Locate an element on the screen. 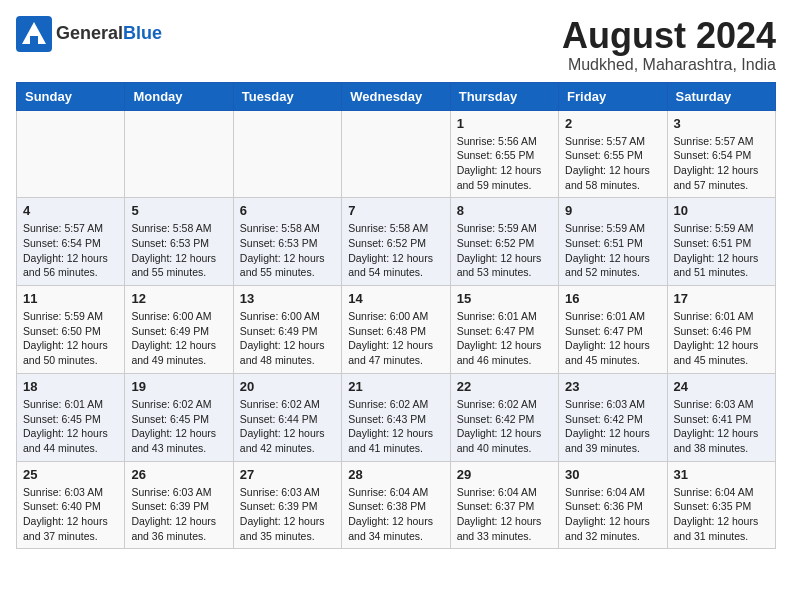 This screenshot has width=792, height=612. day-content: Sunrise: 6:02 AM Sunset: 6:43 PM Dayligh… is located at coordinates (396, 426).